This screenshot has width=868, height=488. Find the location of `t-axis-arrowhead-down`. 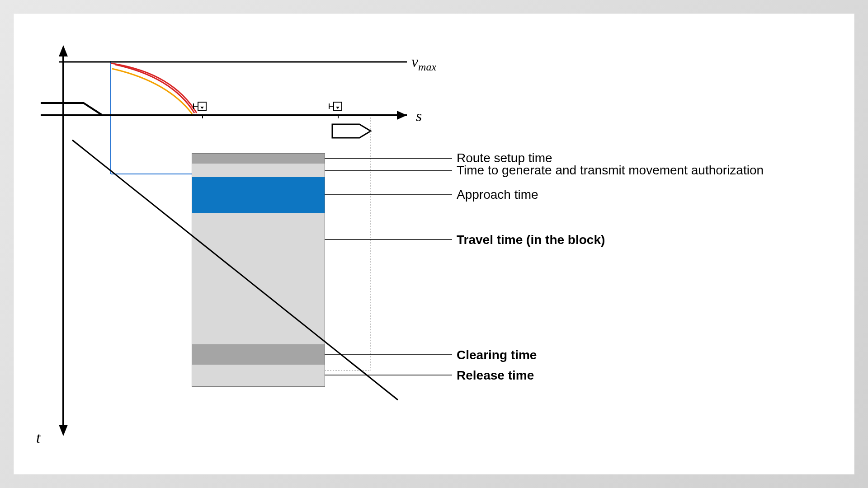

t-axis-arrowhead-down is located at coordinates (63, 430).